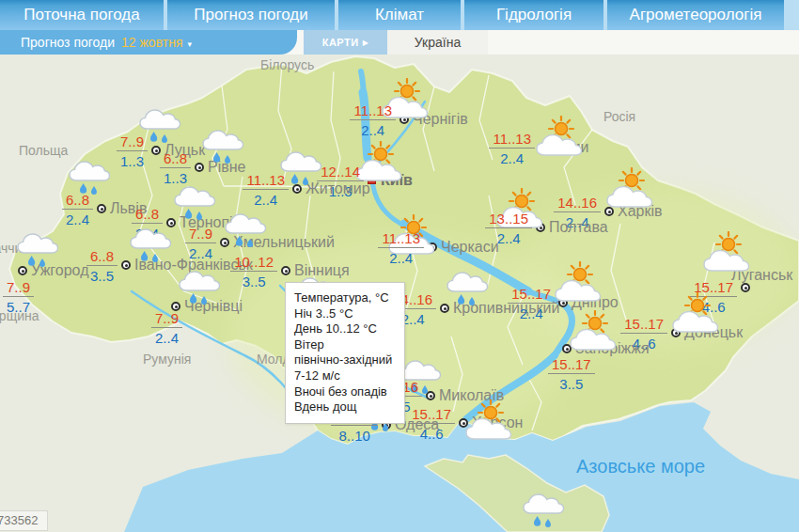 This screenshot has height=532, width=799. I want to click on city-name: Луганськ, so click(761, 275).